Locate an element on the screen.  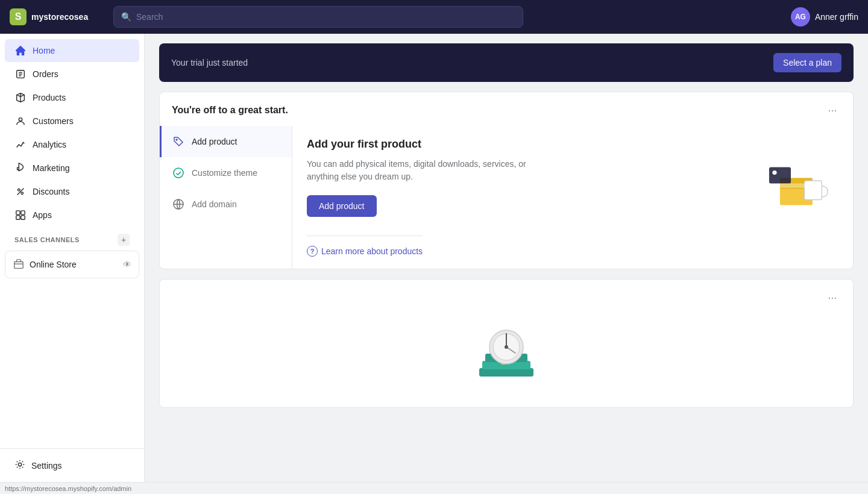
step-add-domain: Add domain is located at coordinates (225, 204).